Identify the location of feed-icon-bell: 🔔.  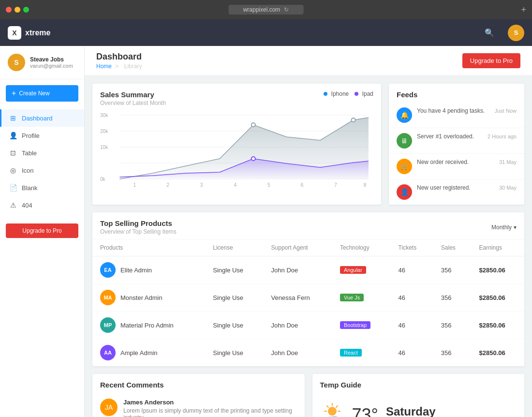
(404, 115).